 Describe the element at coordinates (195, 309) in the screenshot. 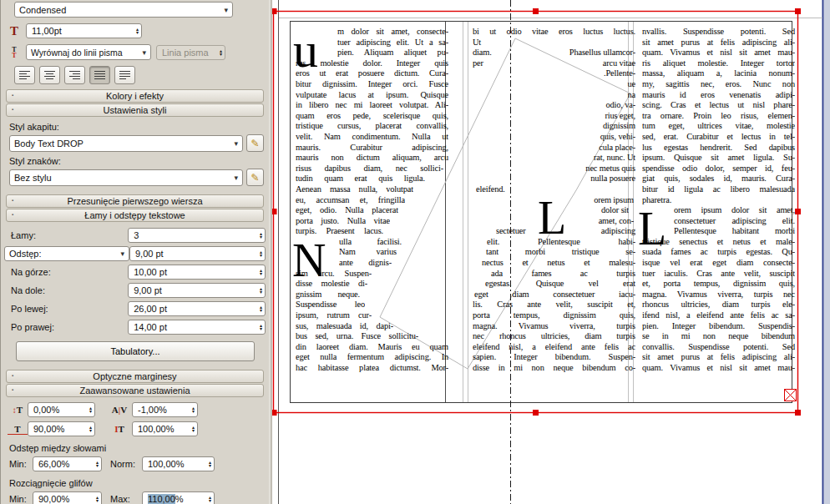

I see `distance-left-value: 26,00 pt` at that location.